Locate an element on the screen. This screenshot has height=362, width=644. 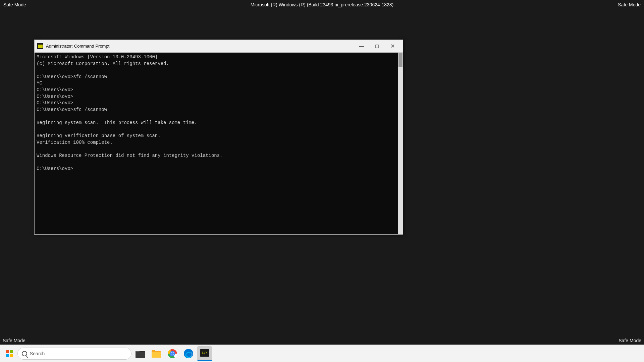
windows-logo-icon is located at coordinates (9, 354).